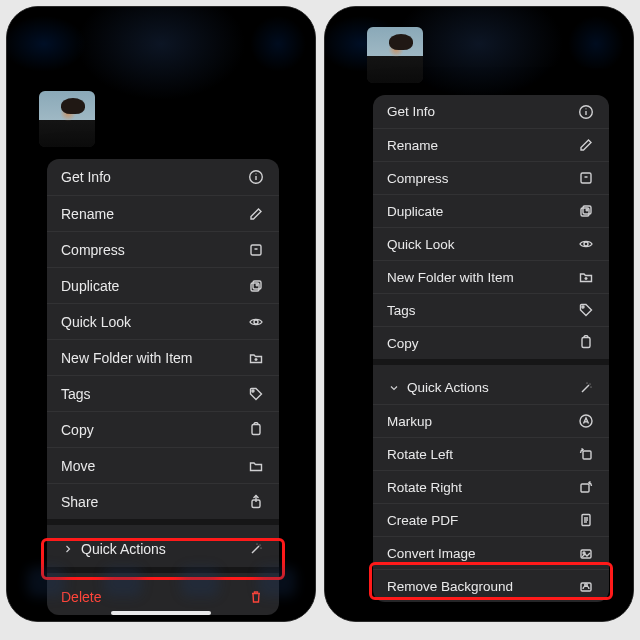 The height and width of the screenshot is (640, 640). I want to click on pdf-icon, so click(586, 520).